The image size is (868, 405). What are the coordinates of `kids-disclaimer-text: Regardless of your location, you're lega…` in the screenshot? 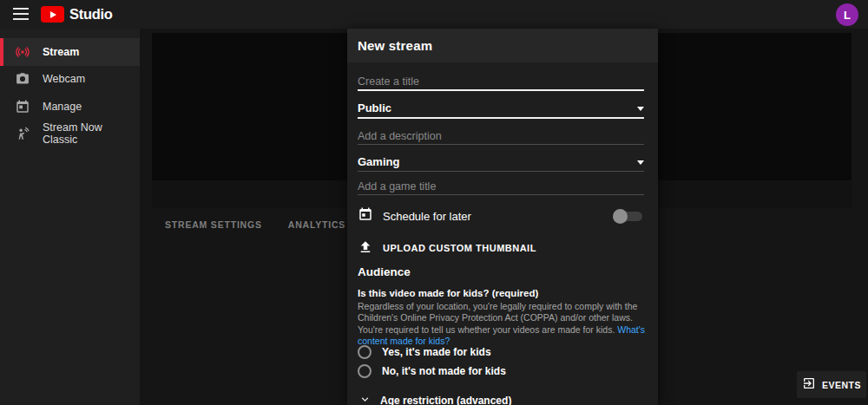 It's located at (497, 317).